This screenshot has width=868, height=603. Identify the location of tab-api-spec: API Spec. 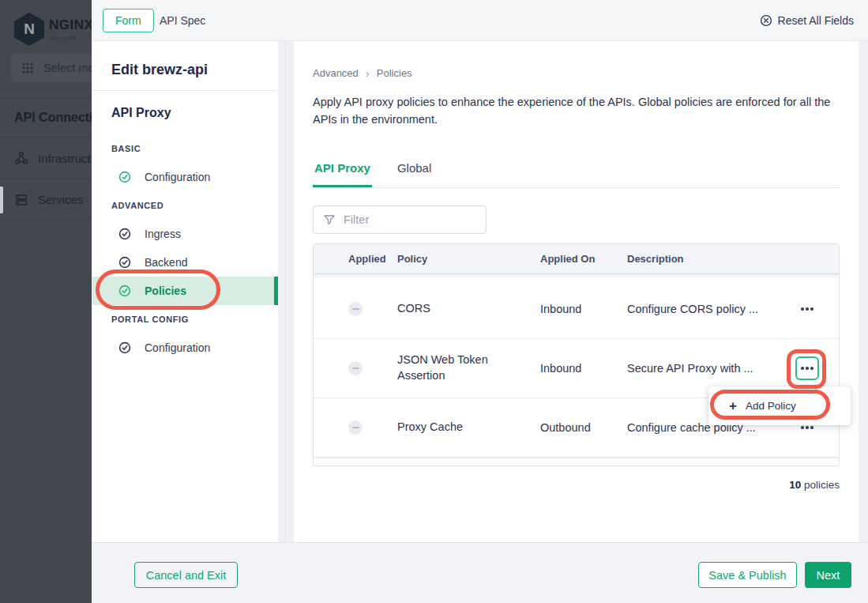
(182, 21).